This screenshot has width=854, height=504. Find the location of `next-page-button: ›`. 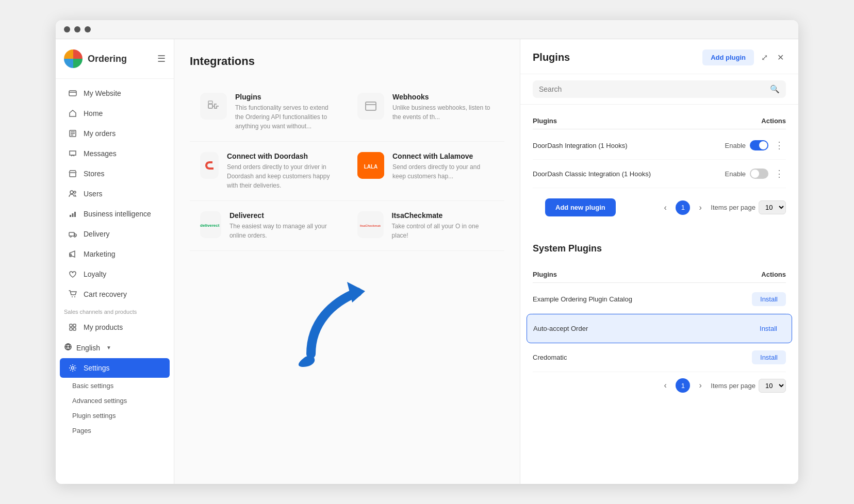

next-page-button: › is located at coordinates (700, 208).